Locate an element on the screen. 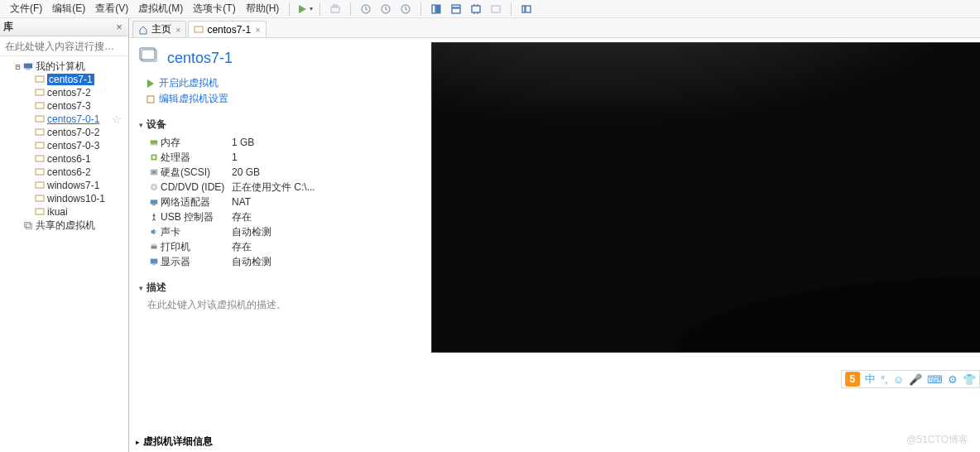 The width and height of the screenshot is (980, 452). device-row: 内存1 GB is located at coordinates (280, 142).